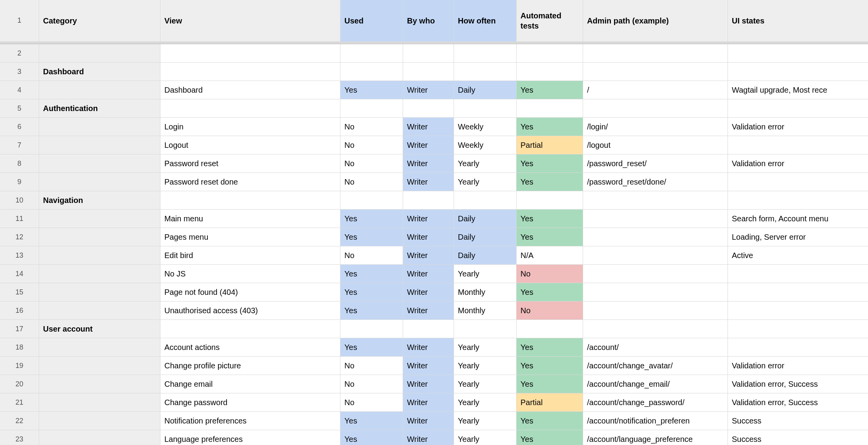 The height and width of the screenshot is (445, 868). What do you see at coordinates (798, 219) in the screenshot?
I see `states-cell: Search form, Account menu` at bounding box center [798, 219].